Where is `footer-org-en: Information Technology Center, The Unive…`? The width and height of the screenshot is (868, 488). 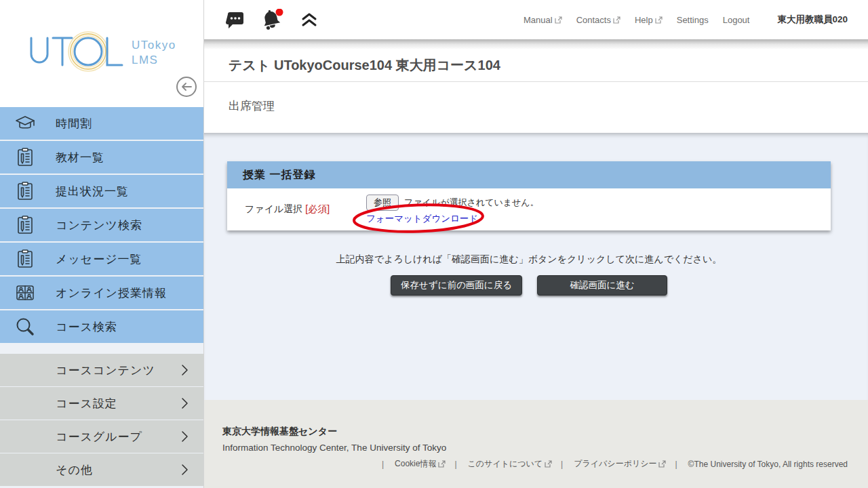 footer-org-en: Information Technology Center, The Unive… is located at coordinates (535, 447).